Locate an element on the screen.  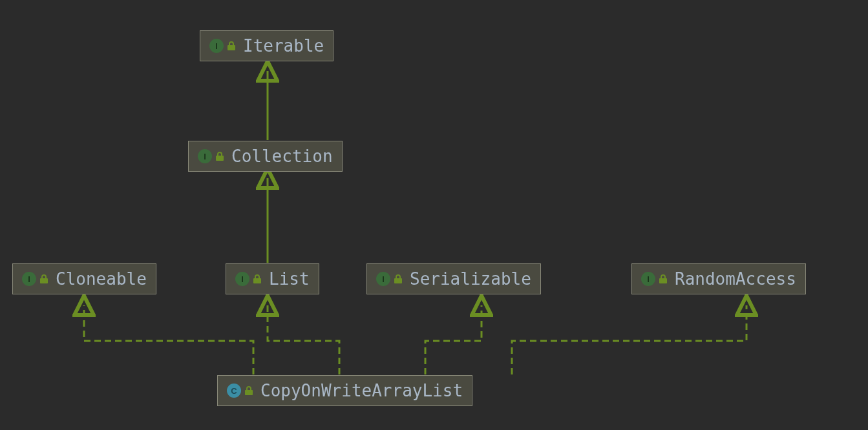
node-label: CopyOnWriteArrayList is located at coordinates (362, 391).